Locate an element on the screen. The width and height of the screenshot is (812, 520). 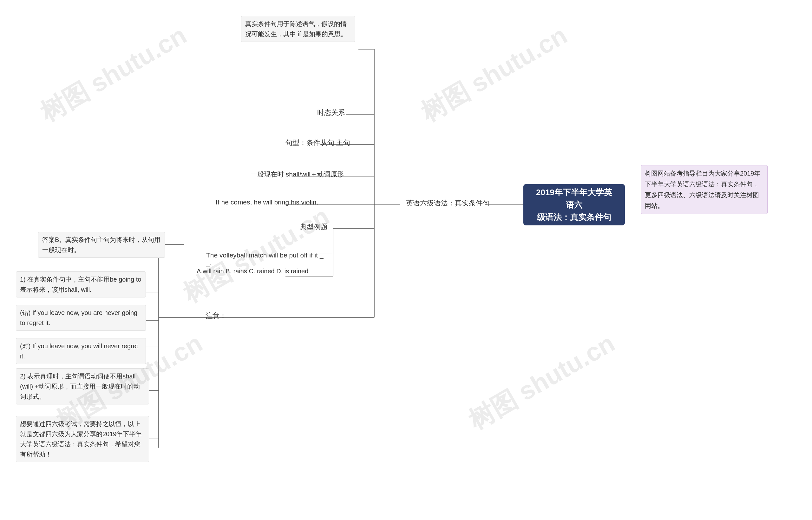
label-note: 注意： is located at coordinates (216, 316).